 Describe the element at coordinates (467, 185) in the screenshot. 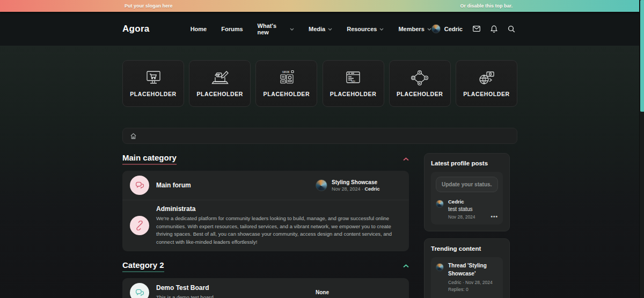

I see `status-input` at that location.